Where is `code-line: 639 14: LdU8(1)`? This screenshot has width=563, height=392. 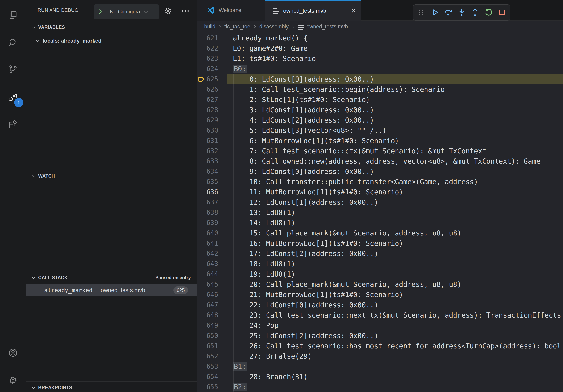
code-line: 639 14: LdU8(1) is located at coordinates (380, 223).